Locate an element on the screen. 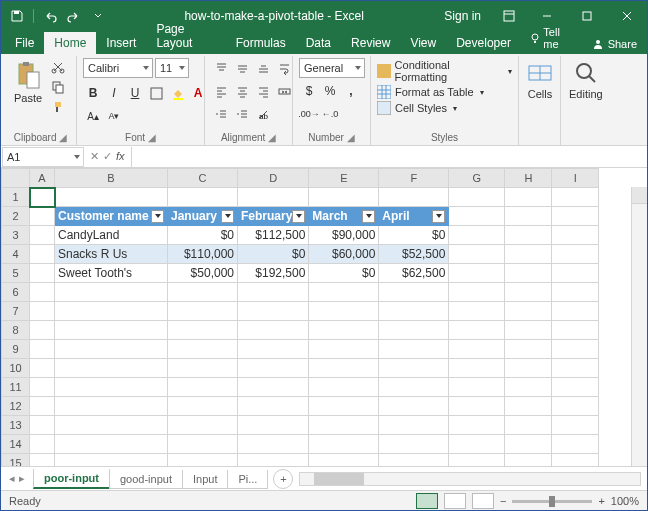 The image size is (648, 511). cell: $52,500 is located at coordinates (414, 254).